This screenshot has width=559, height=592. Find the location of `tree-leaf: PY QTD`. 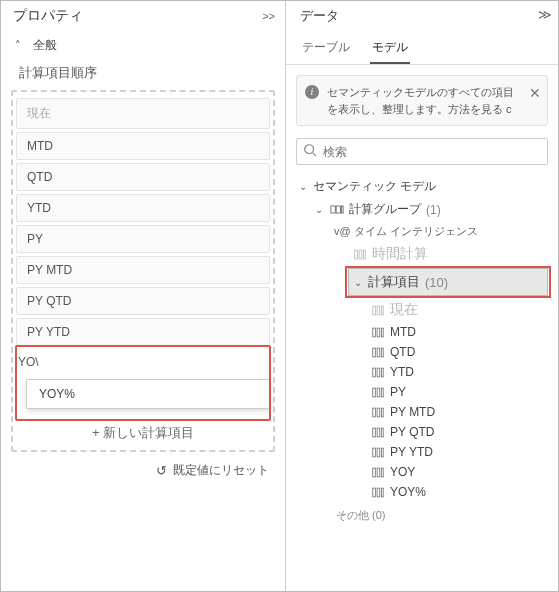

tree-leaf: PY QTD is located at coordinates (425, 432).